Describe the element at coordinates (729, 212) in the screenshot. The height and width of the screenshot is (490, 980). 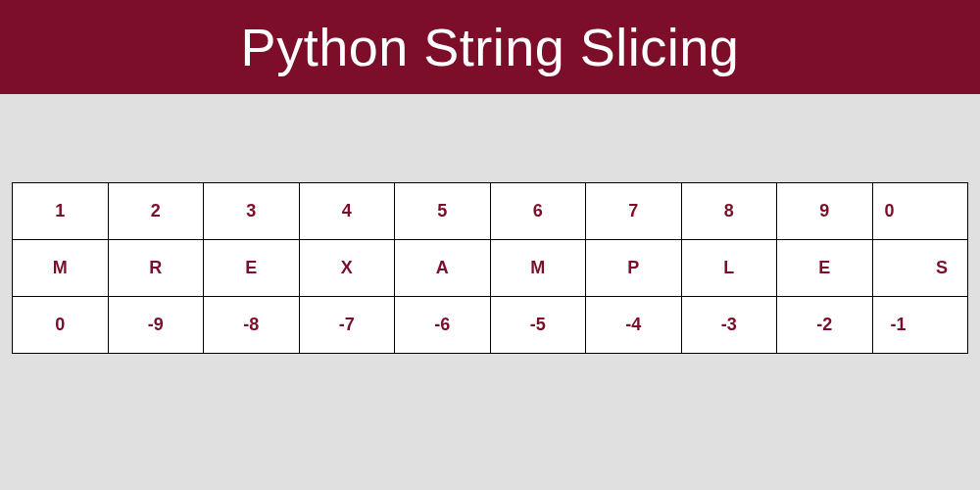
I see `positive-index-cell: 8` at that location.